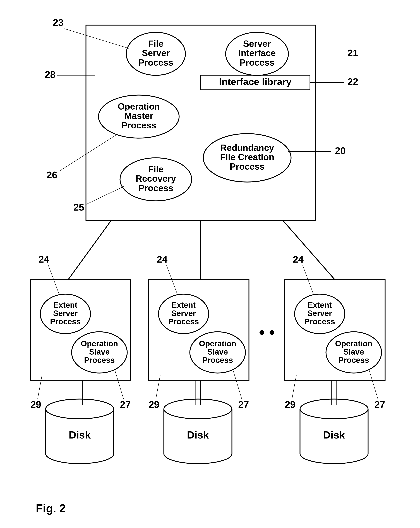 The width and height of the screenshot is (420, 528). I want to click on ref-25: 25, so click(79, 207).